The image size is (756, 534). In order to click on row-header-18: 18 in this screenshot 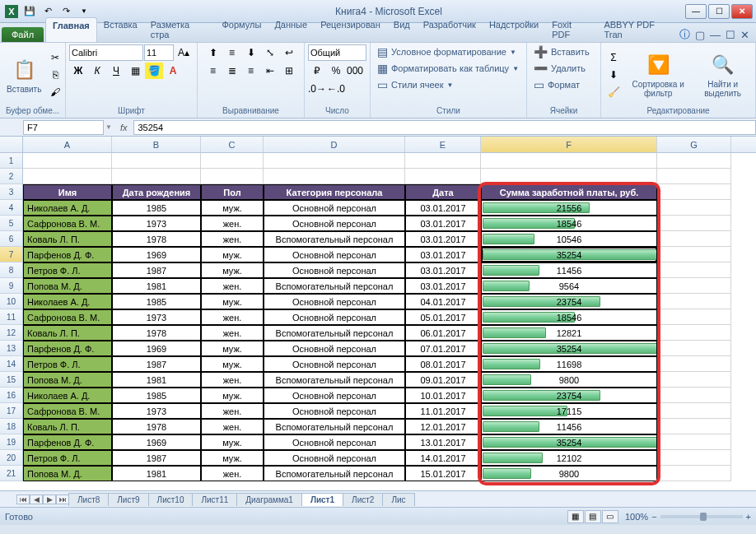, I will do `click(12, 426)`.